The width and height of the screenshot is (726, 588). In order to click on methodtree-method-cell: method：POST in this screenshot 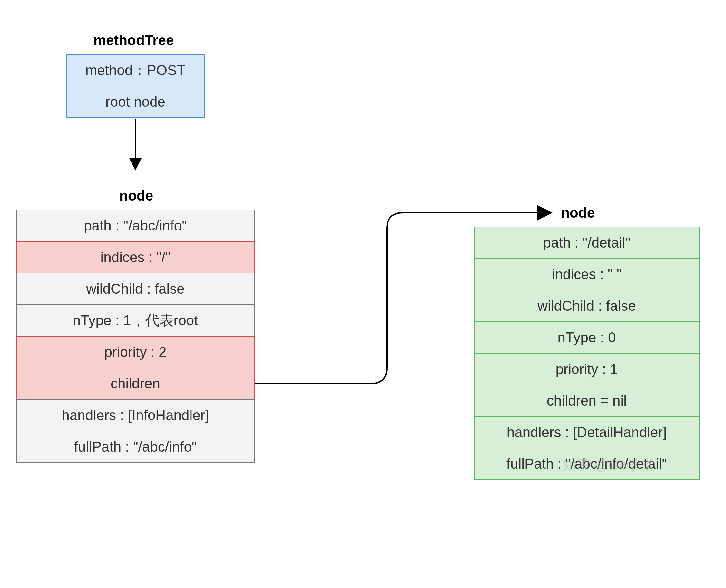, I will do `click(136, 70)`.